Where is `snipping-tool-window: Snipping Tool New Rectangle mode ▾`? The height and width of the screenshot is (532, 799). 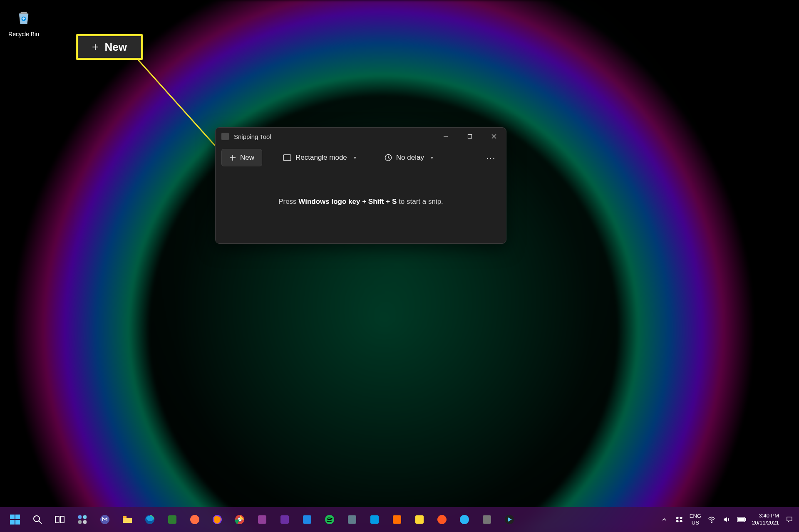
snipping-tool-window: Snipping Tool New Rectangle mode ▾ is located at coordinates (361, 186).